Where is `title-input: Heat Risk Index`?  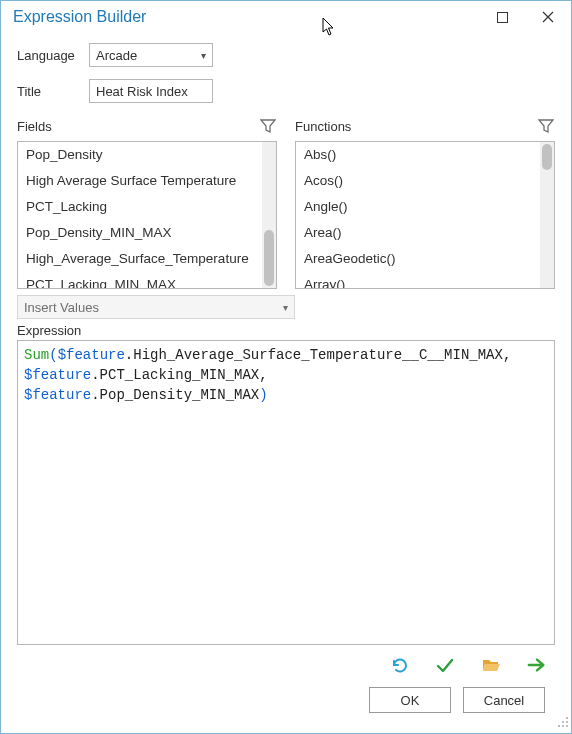 title-input: Heat Risk Index is located at coordinates (151, 91).